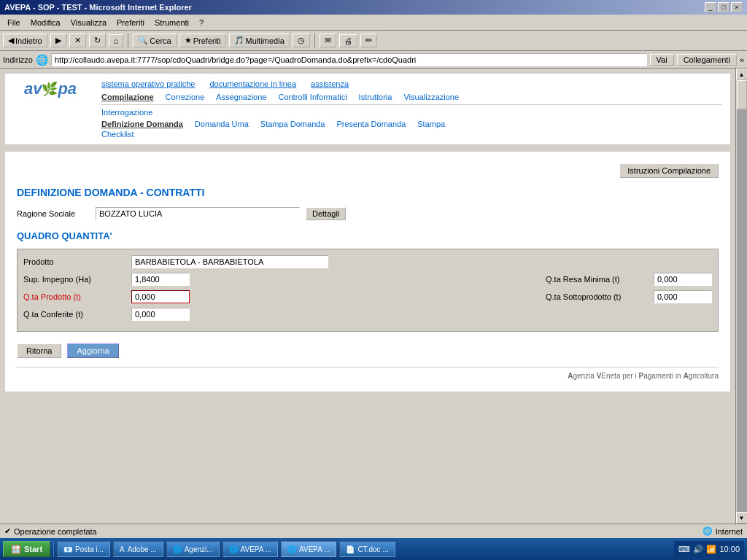 This screenshot has width=747, height=560. What do you see at coordinates (411, 134) in the screenshot?
I see `sub-nav-3: Checklist` at bounding box center [411, 134].